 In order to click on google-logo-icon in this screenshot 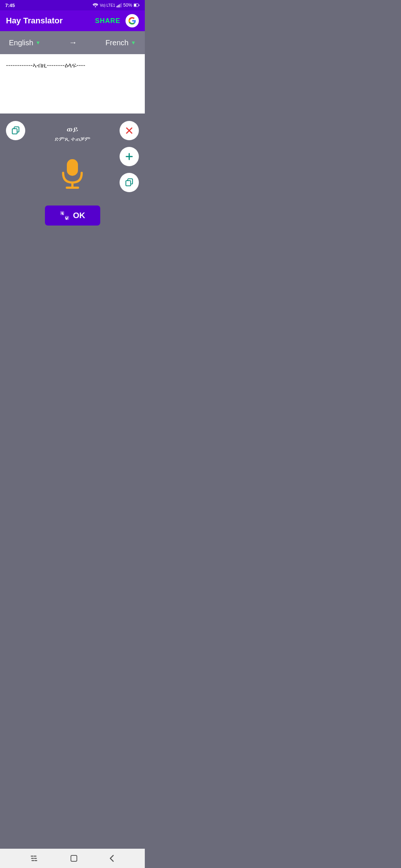, I will do `click(132, 21)`.